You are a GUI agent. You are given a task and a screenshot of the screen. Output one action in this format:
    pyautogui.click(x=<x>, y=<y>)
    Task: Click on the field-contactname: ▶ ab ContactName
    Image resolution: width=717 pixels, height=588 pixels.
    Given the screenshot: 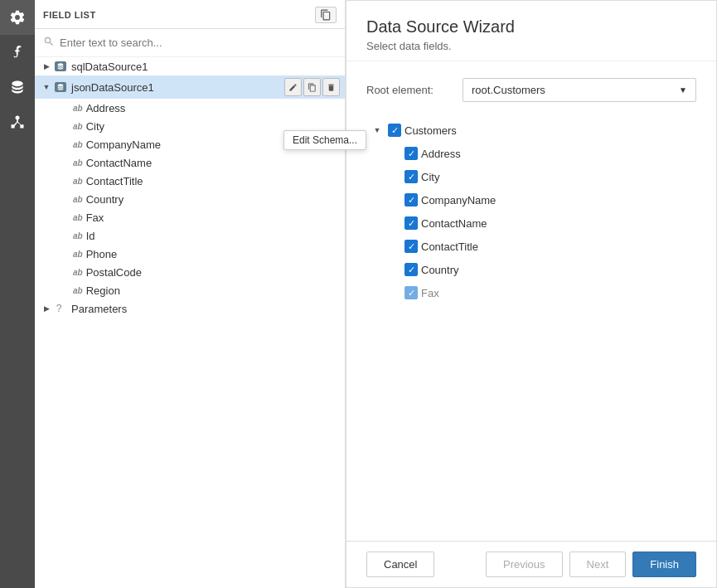 What is the action you would take?
    pyautogui.click(x=190, y=163)
    